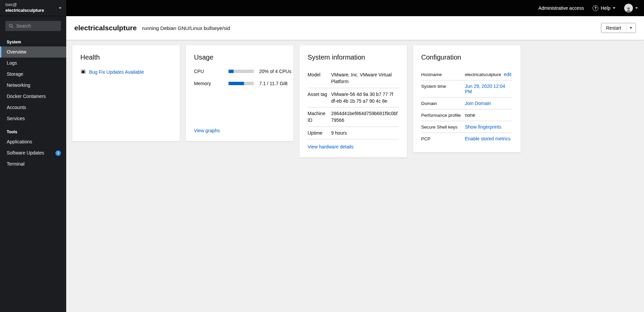 This screenshot has width=644, height=312. I want to click on help-icon: ?, so click(596, 8).